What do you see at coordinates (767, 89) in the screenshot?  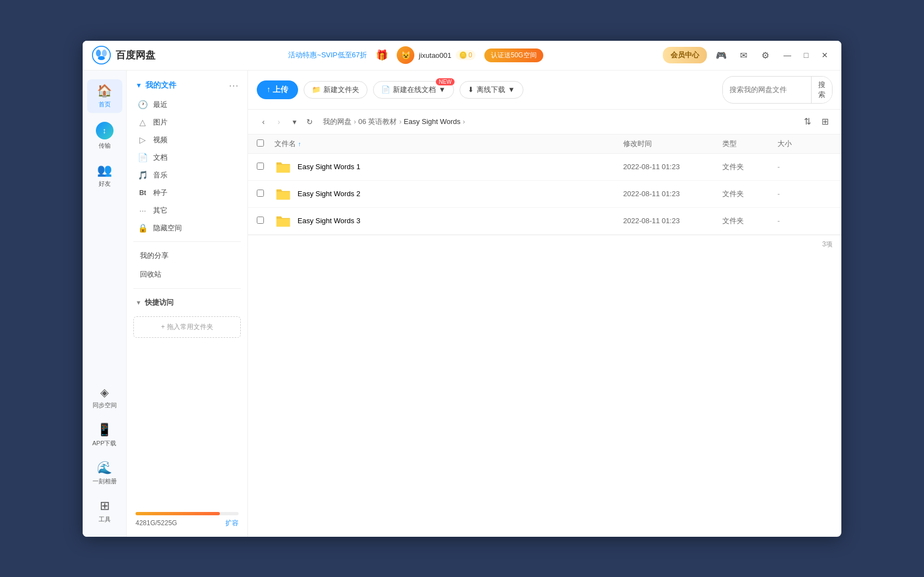 I see `search-input` at bounding box center [767, 89].